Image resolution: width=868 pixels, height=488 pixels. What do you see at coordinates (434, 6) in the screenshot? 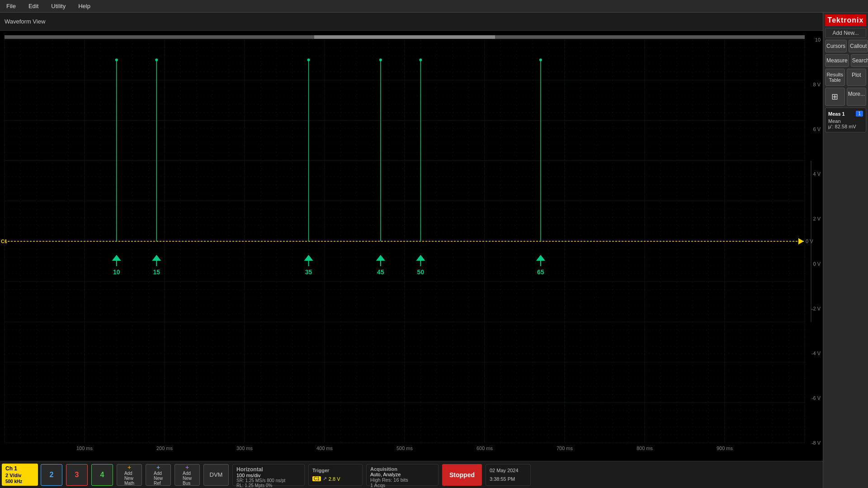
I see `menu-bar: File Edit Utility Help` at bounding box center [434, 6].